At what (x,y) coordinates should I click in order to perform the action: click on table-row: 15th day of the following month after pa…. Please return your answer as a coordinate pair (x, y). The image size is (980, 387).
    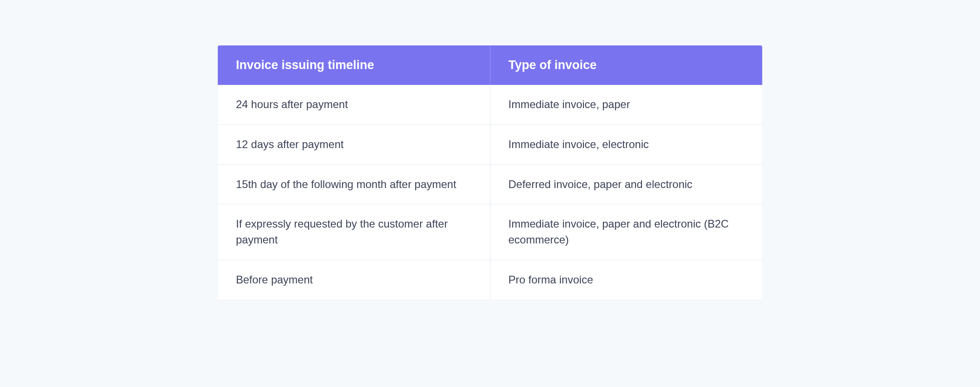
    Looking at the image, I should click on (490, 185).